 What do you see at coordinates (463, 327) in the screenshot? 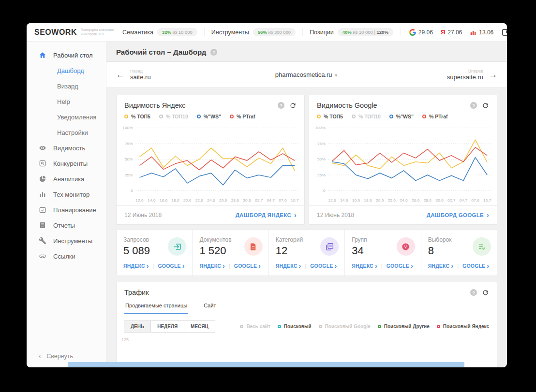
I see `traffic-legend-item: Поисковый Яндекс` at bounding box center [463, 327].